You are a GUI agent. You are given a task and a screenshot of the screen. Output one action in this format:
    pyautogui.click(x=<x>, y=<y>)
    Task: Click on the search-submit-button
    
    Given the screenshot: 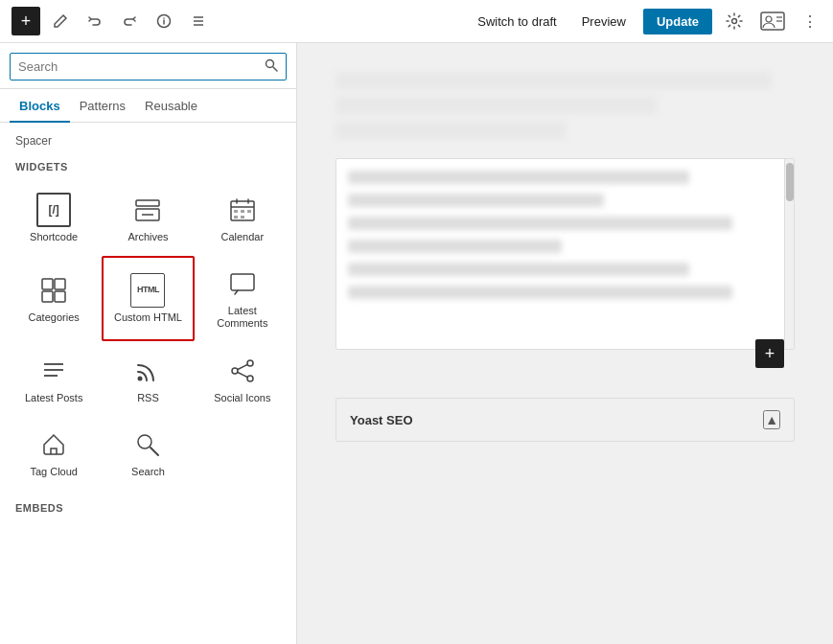 What is the action you would take?
    pyautogui.click(x=271, y=67)
    